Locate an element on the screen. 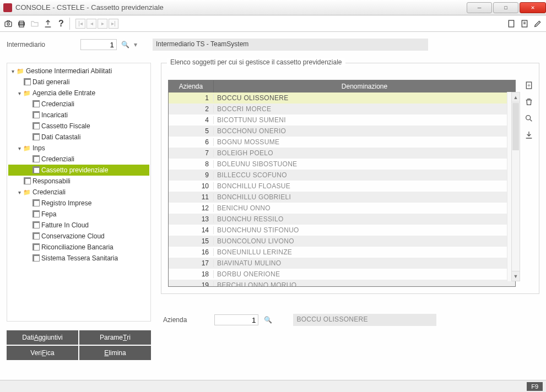 The width and height of the screenshot is (546, 392). nav-prev-icon: ◂ is located at coordinates (91, 24).